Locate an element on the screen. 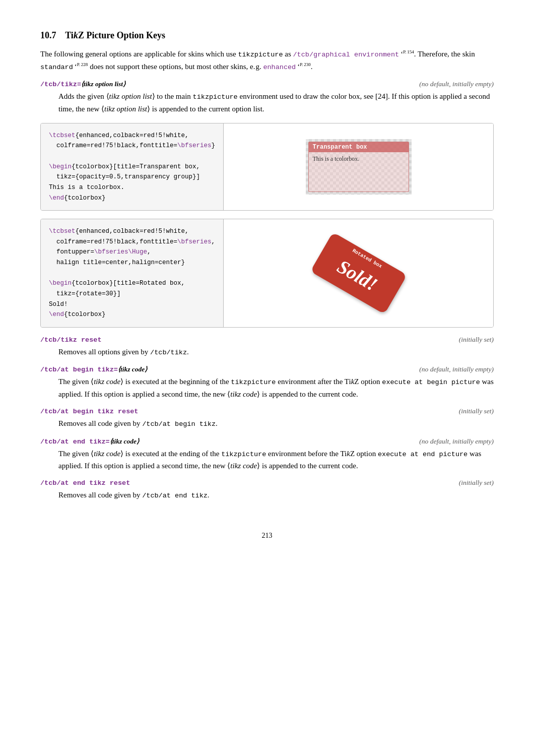  option-line-at-end-tikz-reset: /tcb/at end tikz reset (initially set) is located at coordinates (267, 483).